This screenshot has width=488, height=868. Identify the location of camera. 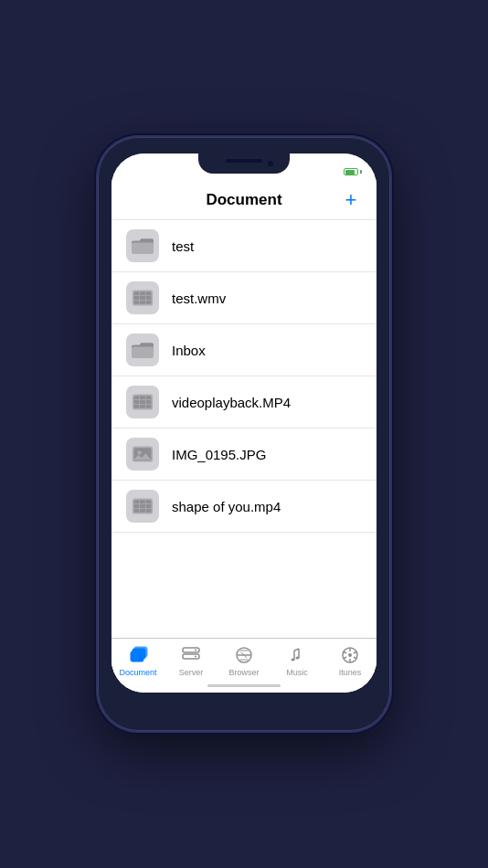
(271, 164).